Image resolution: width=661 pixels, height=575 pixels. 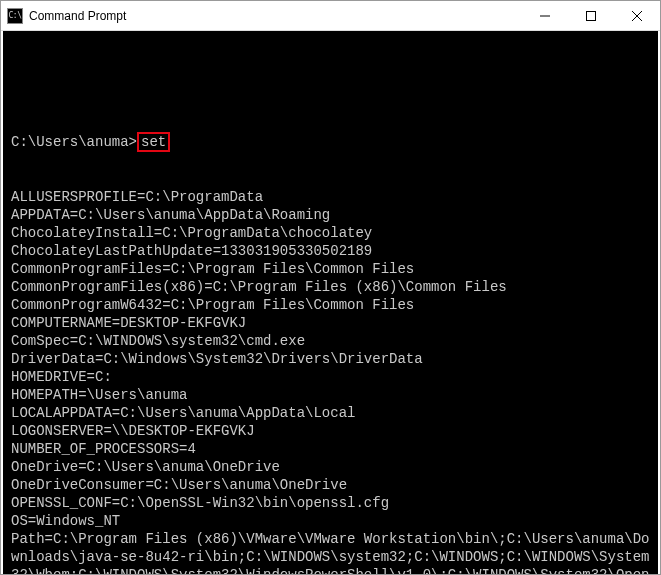 I want to click on output-line: OPENSSL_CONF=C:\OpenSSL-Win32\bin\openss…, so click(x=330, y=503).